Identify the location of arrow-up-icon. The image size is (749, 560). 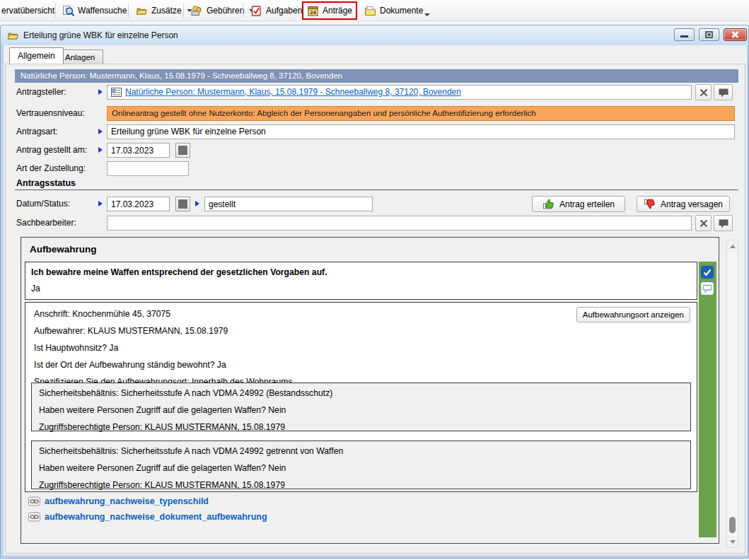
(733, 246).